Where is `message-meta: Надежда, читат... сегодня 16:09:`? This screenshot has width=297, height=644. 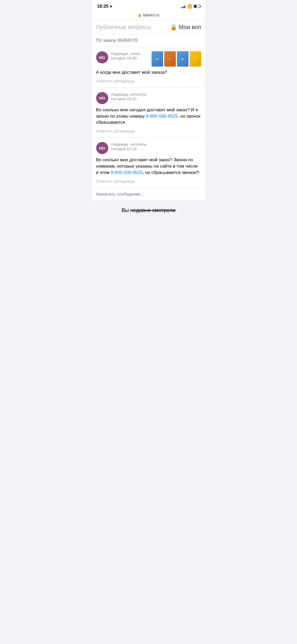 message-meta: Надежда, читат... сегодня 16:09: is located at coordinates (130, 56).